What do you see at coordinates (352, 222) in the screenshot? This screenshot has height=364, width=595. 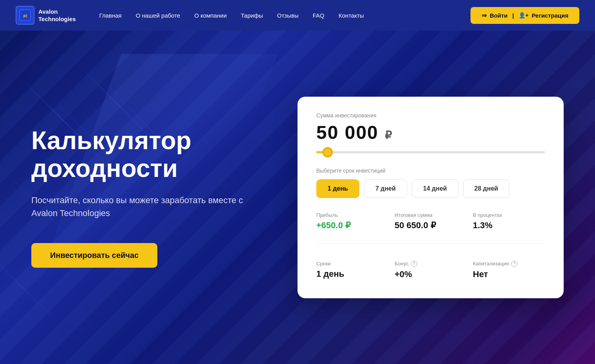 I see `profit-col: Прибыль +650.0 ₽` at bounding box center [352, 222].